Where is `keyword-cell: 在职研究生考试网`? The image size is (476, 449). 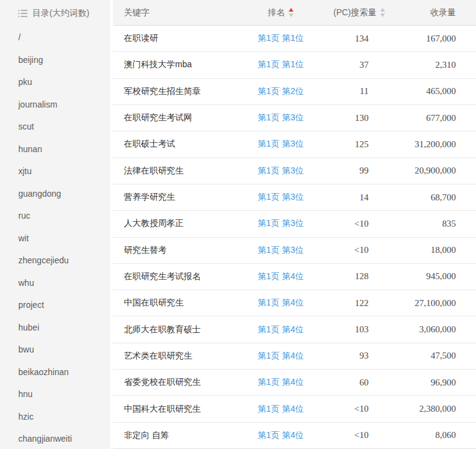
keyword-cell: 在职研究生考试网 is located at coordinates (178, 118).